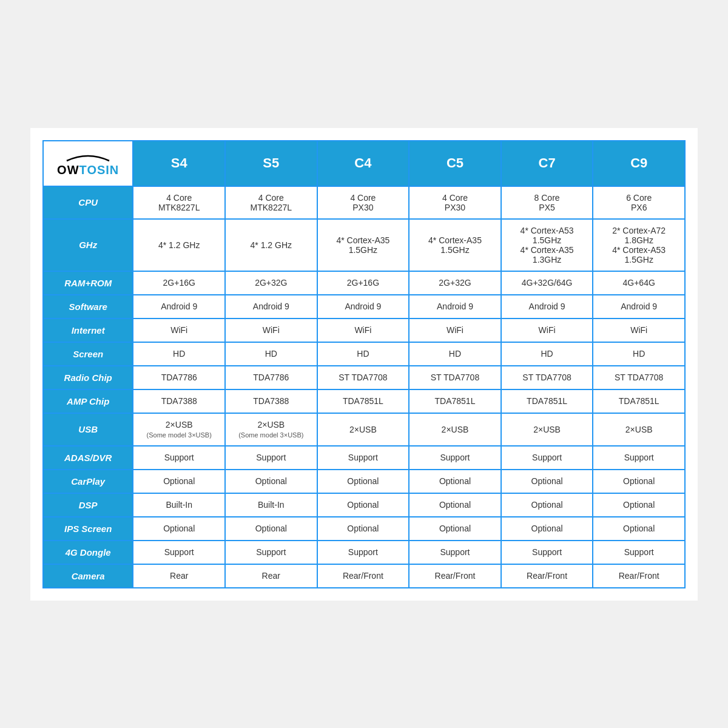 This screenshot has height=728, width=728. I want to click on cell-row9-col5: Support, so click(639, 457).